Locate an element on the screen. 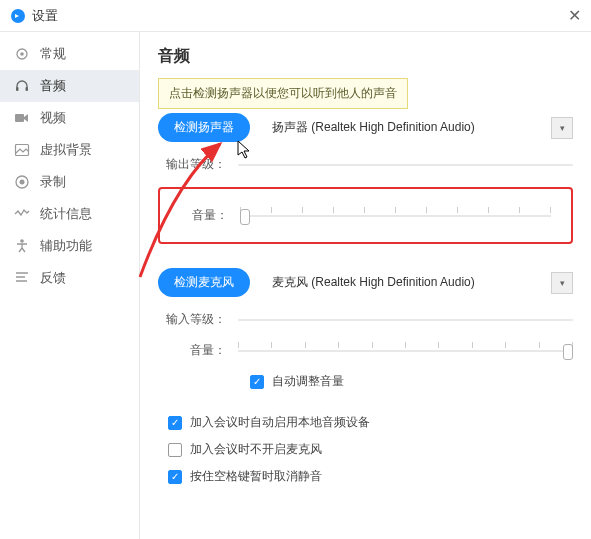  sidebar-item-general: 常规 is located at coordinates (70, 54).